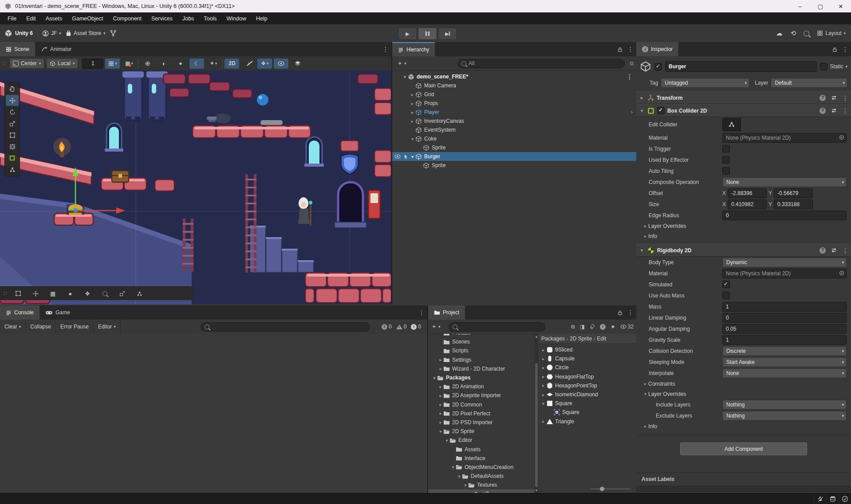  I want to click on folder-interface: Interface, so click(481, 458).